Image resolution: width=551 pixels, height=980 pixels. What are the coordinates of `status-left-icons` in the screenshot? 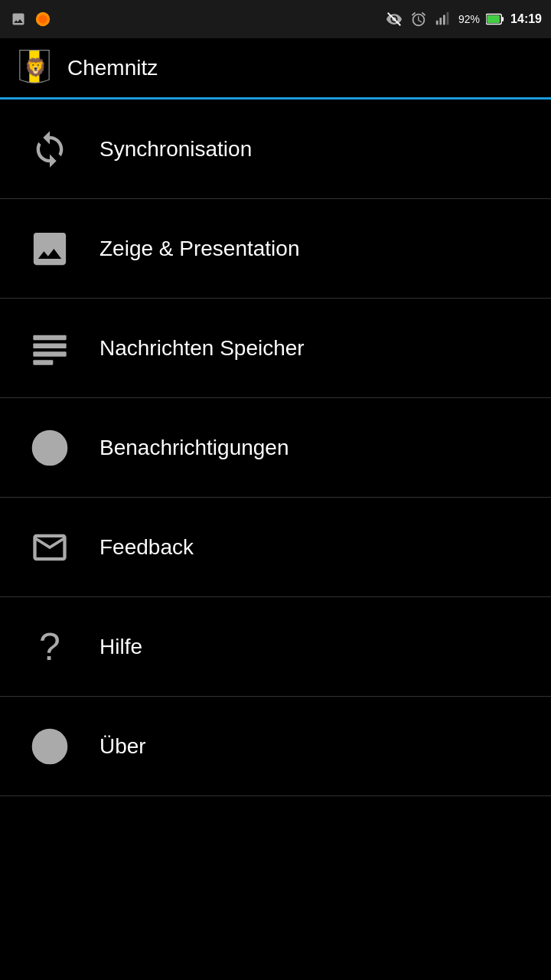 It's located at (31, 19).